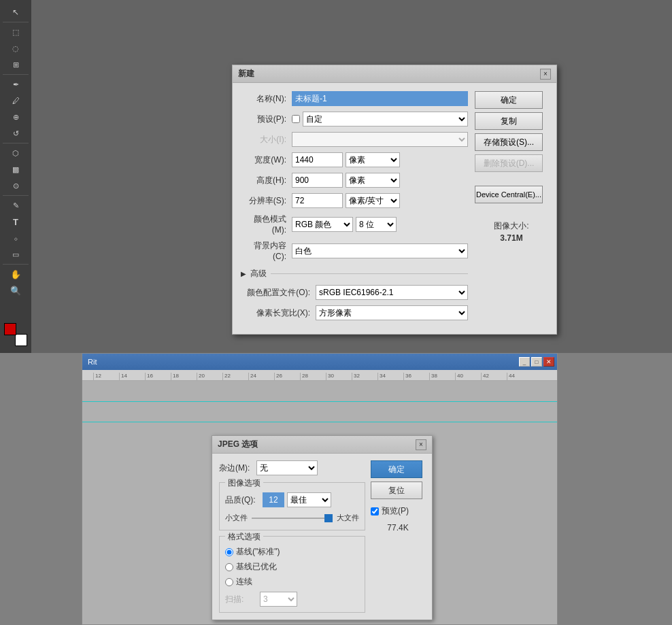  I want to click on color-depth-select: 8 位, so click(376, 224).